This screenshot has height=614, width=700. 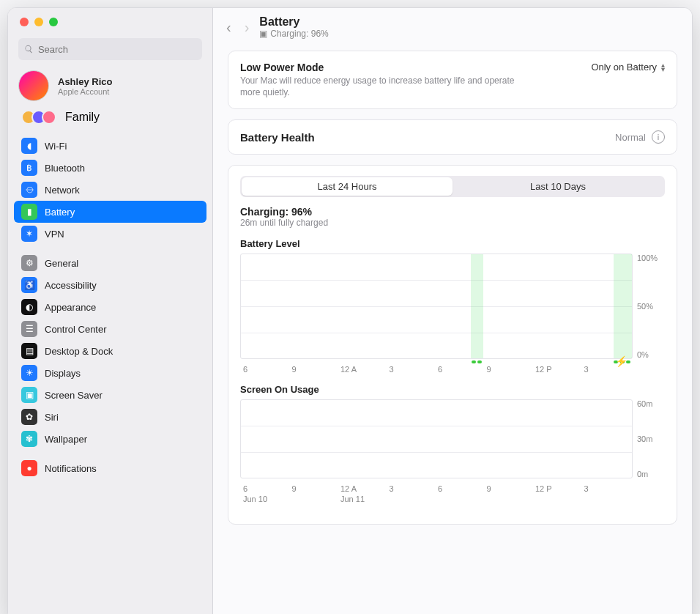 I want to click on screen-usage-section: Screen On Usage 60m30m0m 6912 A36912 P3 …, so click(x=453, y=444).